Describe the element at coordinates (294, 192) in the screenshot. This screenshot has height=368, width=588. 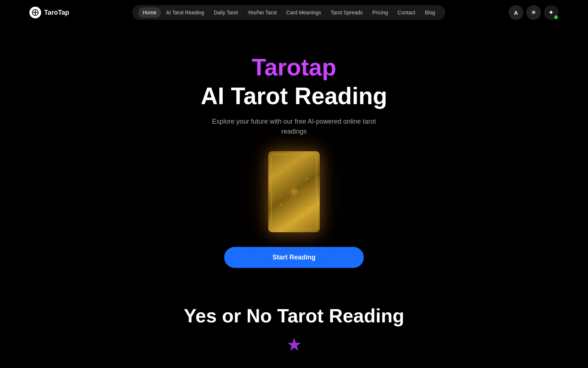
I see `tarot-card-inner` at that location.